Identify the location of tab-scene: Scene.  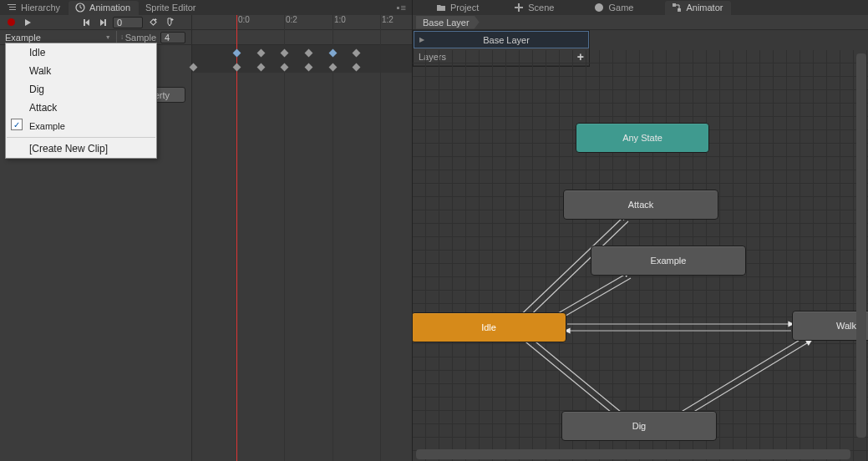
(535, 8).